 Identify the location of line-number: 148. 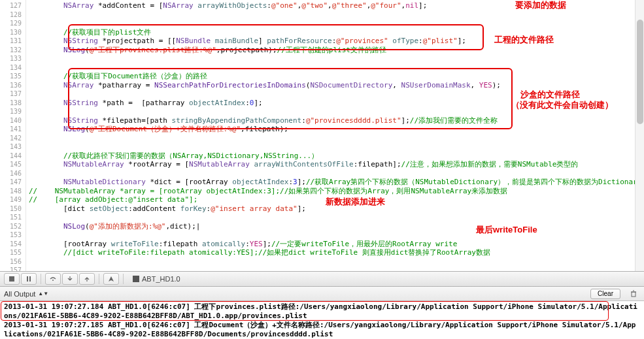
(10, 191).